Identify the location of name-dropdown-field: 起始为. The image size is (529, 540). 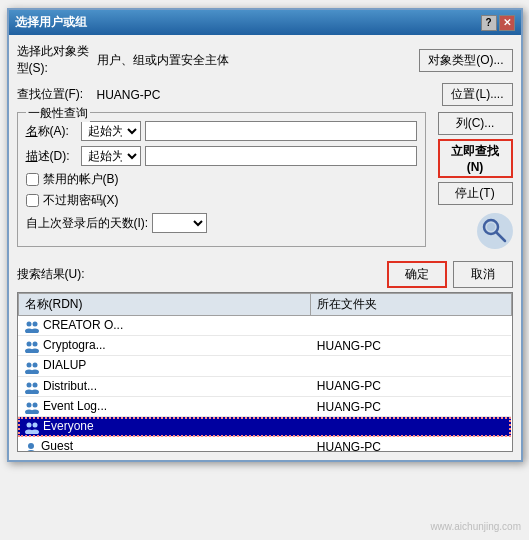
(111, 131).